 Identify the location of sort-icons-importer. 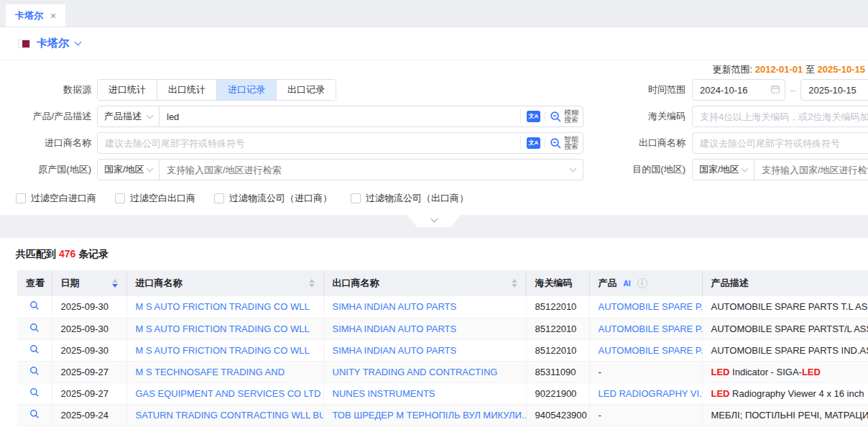
(309, 283).